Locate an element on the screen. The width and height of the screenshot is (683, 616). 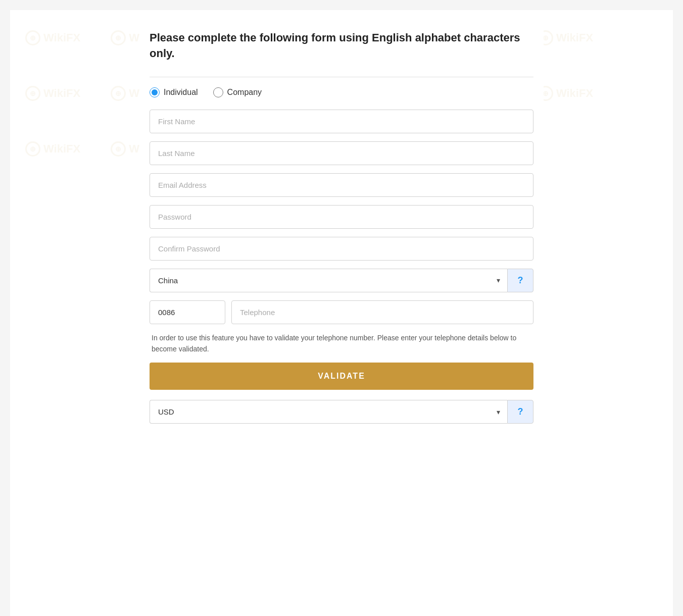
account-type-group: Individual Company is located at coordinates (342, 92).